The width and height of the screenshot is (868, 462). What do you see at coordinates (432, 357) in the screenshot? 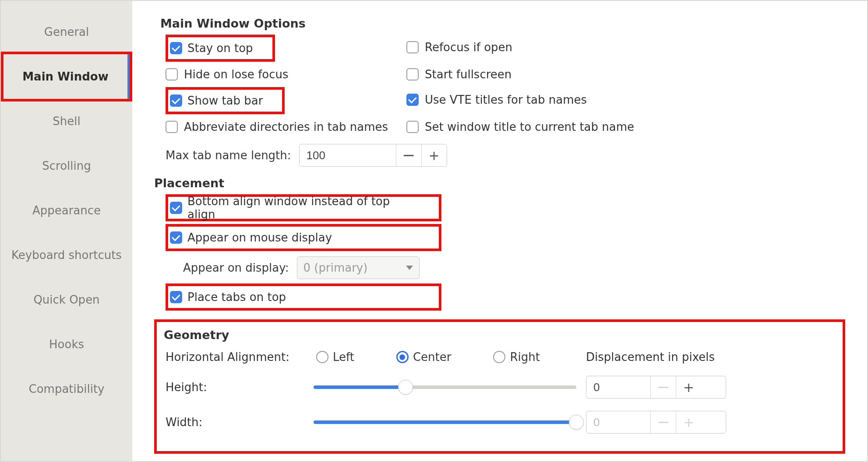
I see `align-center-label: Center` at bounding box center [432, 357].